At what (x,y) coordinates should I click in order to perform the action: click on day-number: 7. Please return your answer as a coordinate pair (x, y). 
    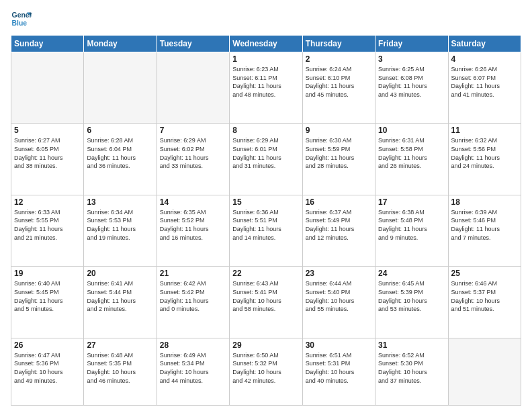
    Looking at the image, I should click on (193, 130).